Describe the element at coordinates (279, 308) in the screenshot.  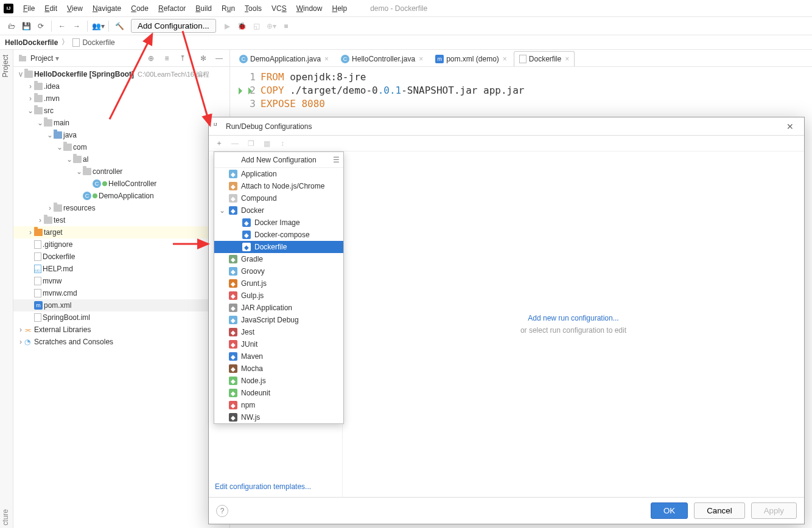
I see `config-type-item: ◆ JAR Application` at that location.